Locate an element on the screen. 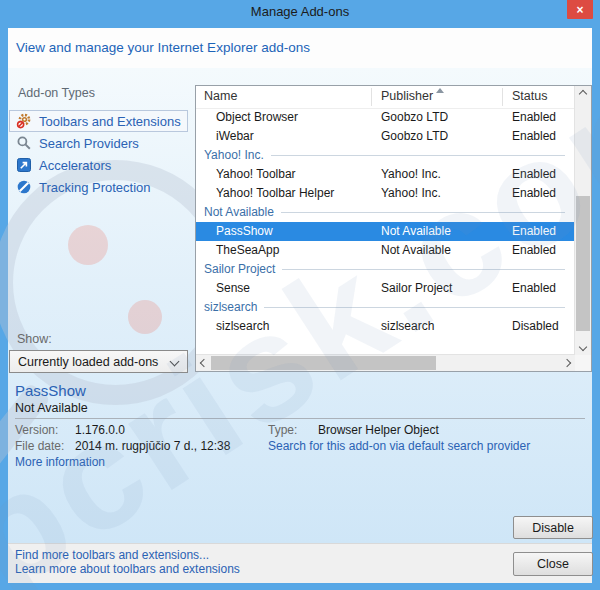 This screenshot has width=600, height=590. version-label: Version: is located at coordinates (36, 430).